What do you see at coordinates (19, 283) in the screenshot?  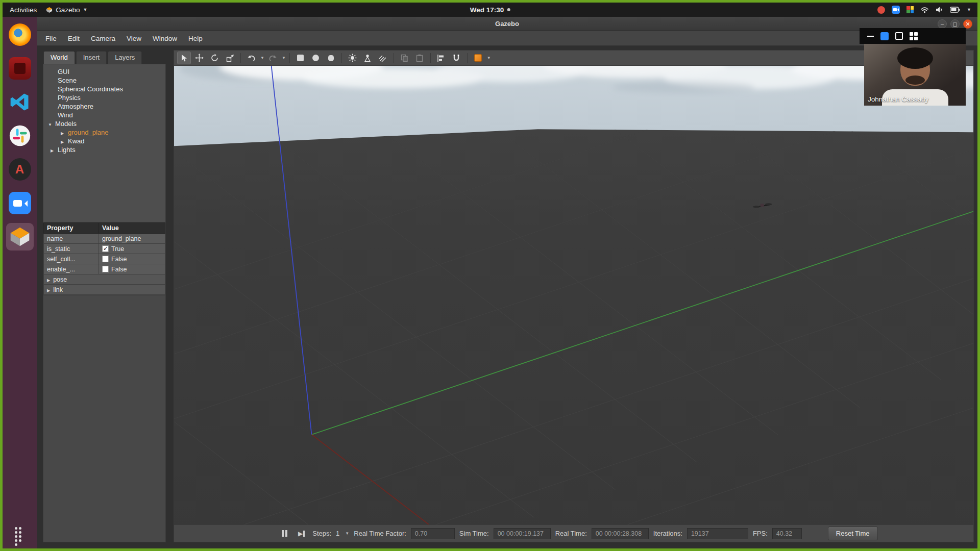 I see `dock: A` at bounding box center [19, 283].